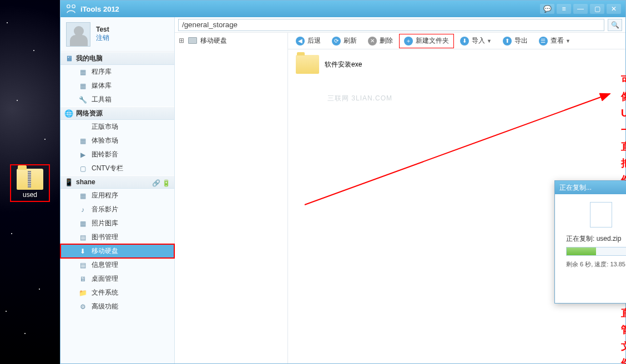 Image resolution: width=626 pixels, height=364 pixels. I want to click on apple-icon, so click(83, 127).